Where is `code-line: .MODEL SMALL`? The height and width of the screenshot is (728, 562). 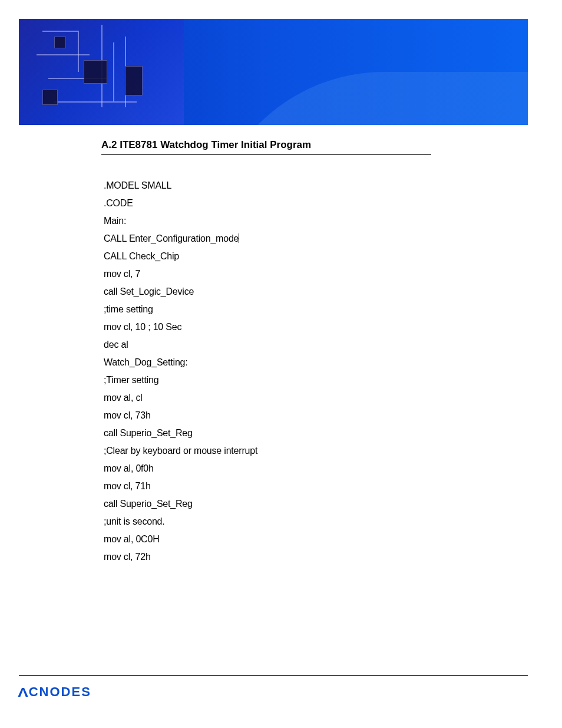 code-line: .MODEL SMALL is located at coordinates (180, 186).